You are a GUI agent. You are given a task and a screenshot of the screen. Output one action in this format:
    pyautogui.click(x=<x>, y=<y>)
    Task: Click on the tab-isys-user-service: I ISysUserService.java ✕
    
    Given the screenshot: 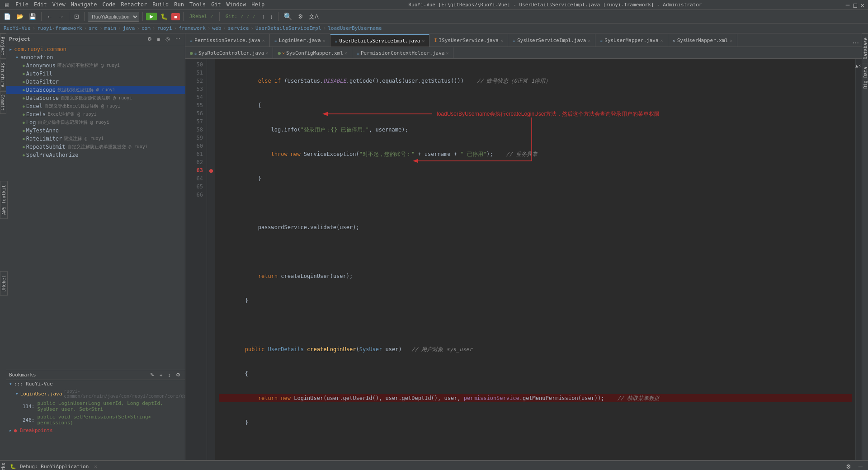 What is the action you would take?
    pyautogui.click(x=469, y=40)
    